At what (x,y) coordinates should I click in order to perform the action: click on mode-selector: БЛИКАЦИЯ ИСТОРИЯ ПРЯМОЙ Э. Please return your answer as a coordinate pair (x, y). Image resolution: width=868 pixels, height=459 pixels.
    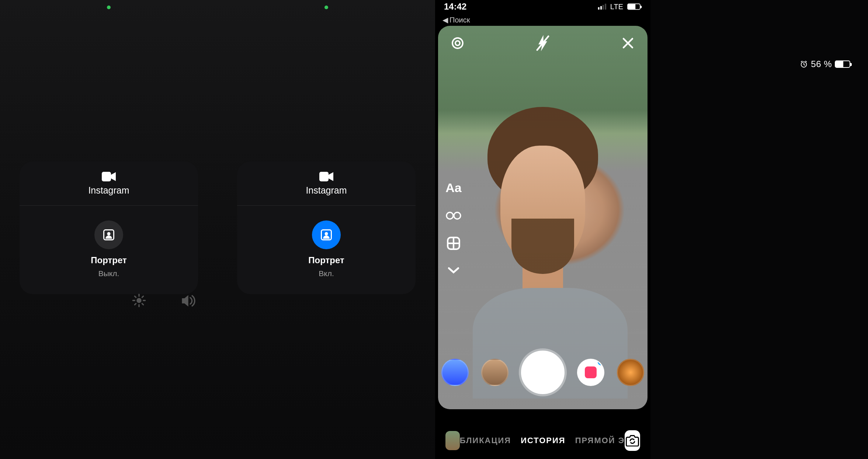
    Looking at the image, I should click on (542, 441).